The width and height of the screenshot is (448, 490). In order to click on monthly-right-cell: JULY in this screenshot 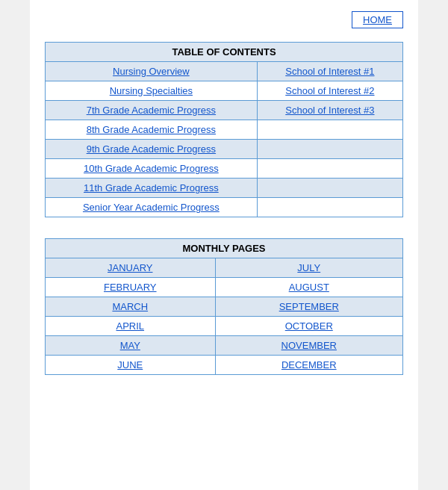, I will do `click(309, 268)`.